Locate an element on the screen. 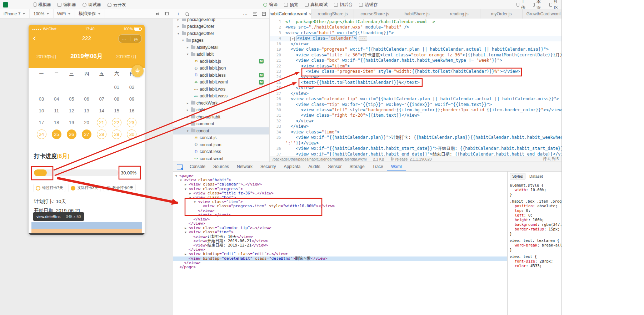  prev-month: 2019年5月 is located at coordinates (46, 57).